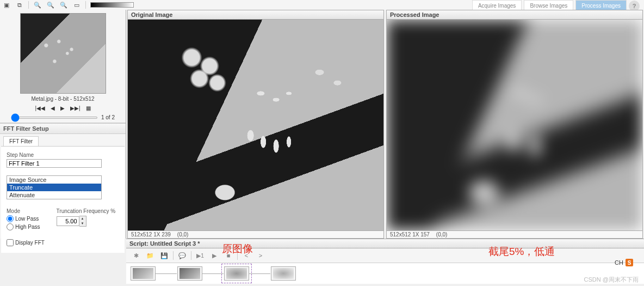  Describe the element at coordinates (515, 15) in the screenshot. I see `processed-header: Processed Image` at that location.